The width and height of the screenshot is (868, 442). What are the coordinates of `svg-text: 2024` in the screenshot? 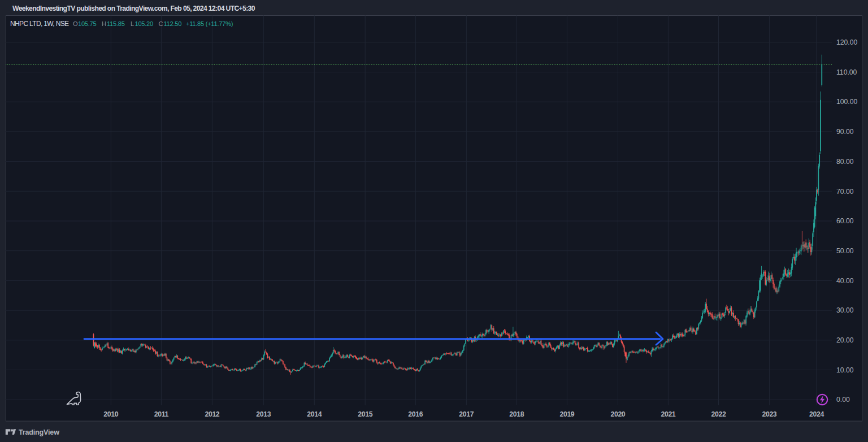 It's located at (817, 414).